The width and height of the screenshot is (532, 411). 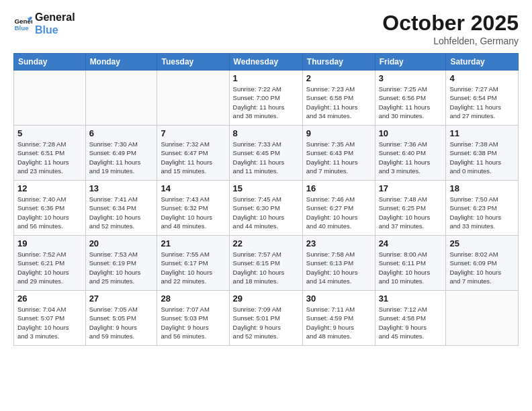 I want to click on day-info: Sunrise: 7:50 AM Sunset: 6:23 PM Dayligh…, so click(x=482, y=212).